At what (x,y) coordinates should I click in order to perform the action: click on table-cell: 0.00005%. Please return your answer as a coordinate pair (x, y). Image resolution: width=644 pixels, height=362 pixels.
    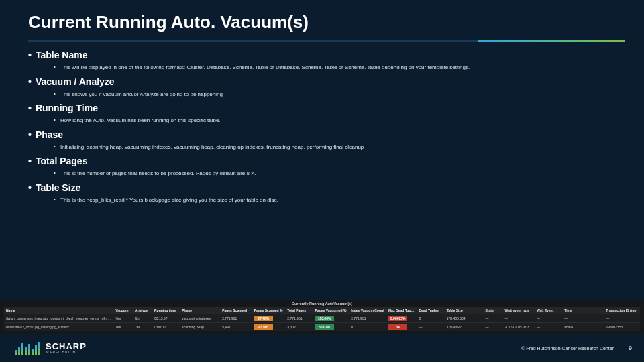
    Looking at the image, I should click on (401, 319).